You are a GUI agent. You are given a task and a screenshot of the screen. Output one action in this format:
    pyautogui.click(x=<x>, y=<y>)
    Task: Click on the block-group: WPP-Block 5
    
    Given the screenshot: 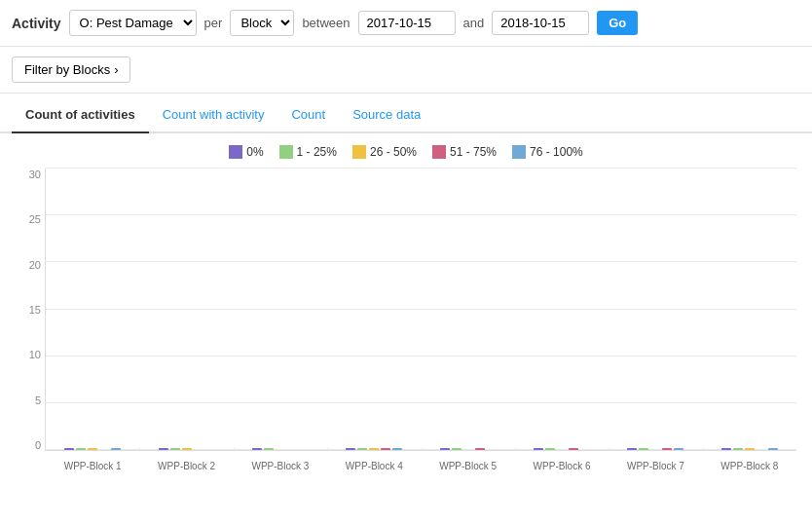 What is the action you would take?
    pyautogui.click(x=468, y=449)
    